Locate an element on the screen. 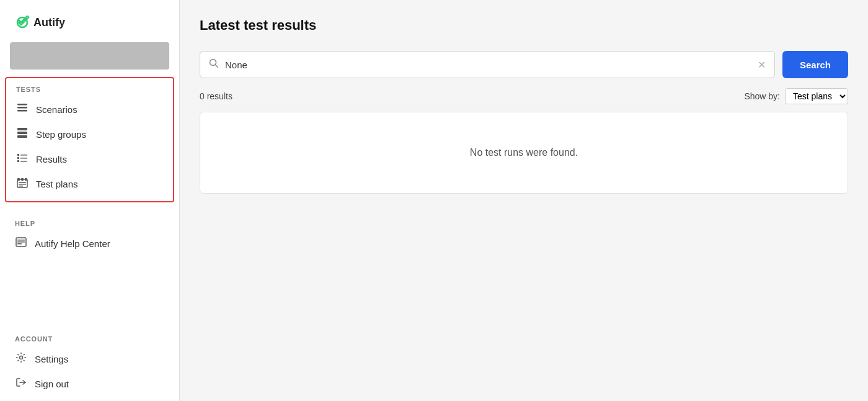 The width and height of the screenshot is (868, 401). results-label: Results is located at coordinates (51, 159).